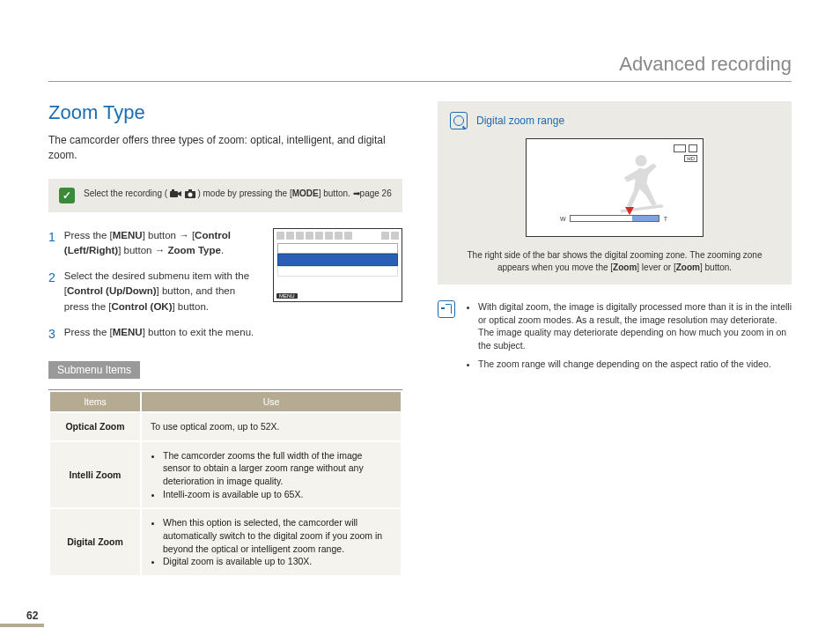 The image size is (840, 643). I want to click on step-text: Press the [MENU] button to exit the menu…, so click(158, 335).